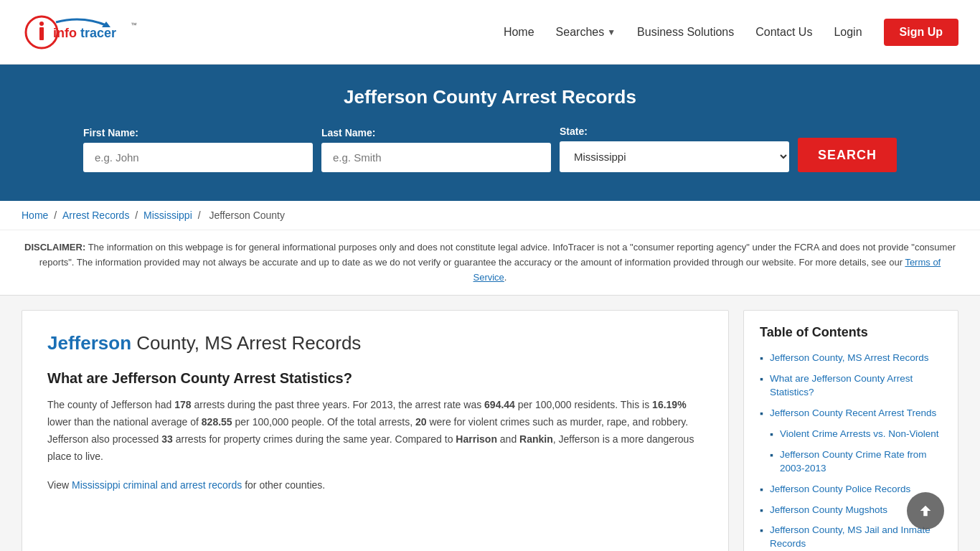 This screenshot has width=980, height=551. Describe the element at coordinates (198, 149) in the screenshot. I see `first-name-group: First Name:` at that location.